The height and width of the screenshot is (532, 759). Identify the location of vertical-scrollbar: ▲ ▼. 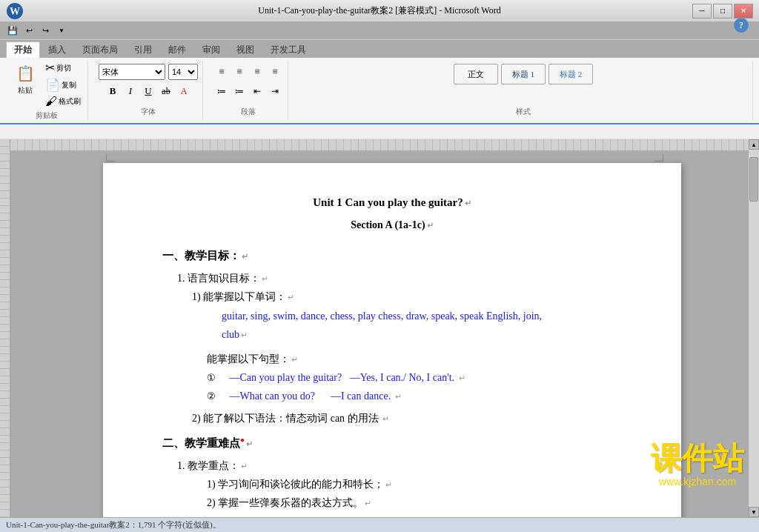
(754, 328).